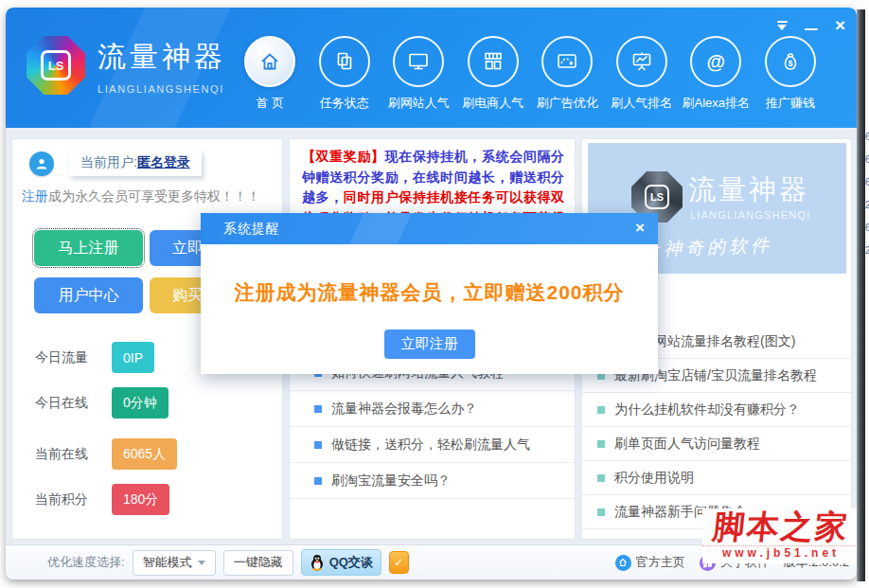 Image resolution: width=869 pixels, height=588 pixels. What do you see at coordinates (418, 74) in the screenshot?
I see `nav-website-traffic: 刷网站人气` at bounding box center [418, 74].